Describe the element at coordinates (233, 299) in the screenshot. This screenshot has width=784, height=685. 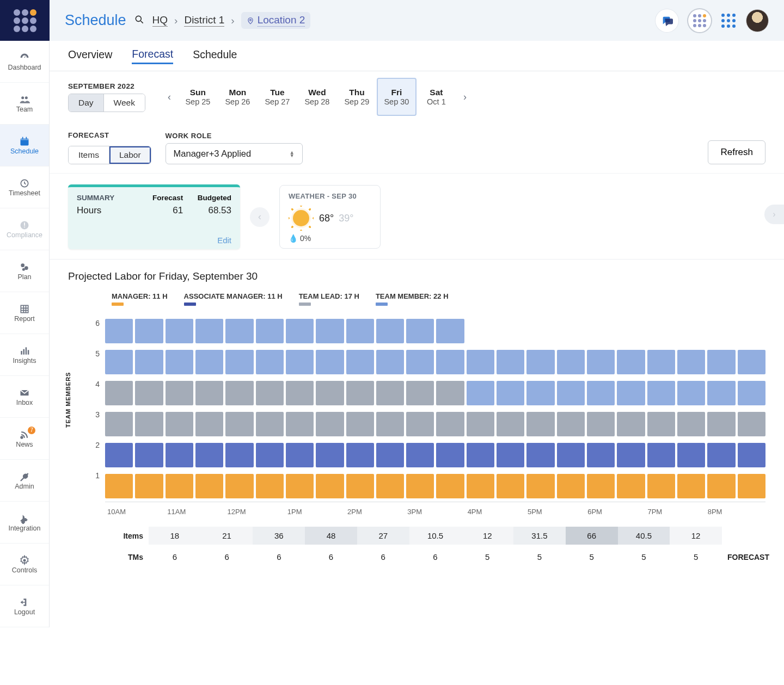
I see `legend-item: ASSOCIATE MANAGER: 11 H` at that location.